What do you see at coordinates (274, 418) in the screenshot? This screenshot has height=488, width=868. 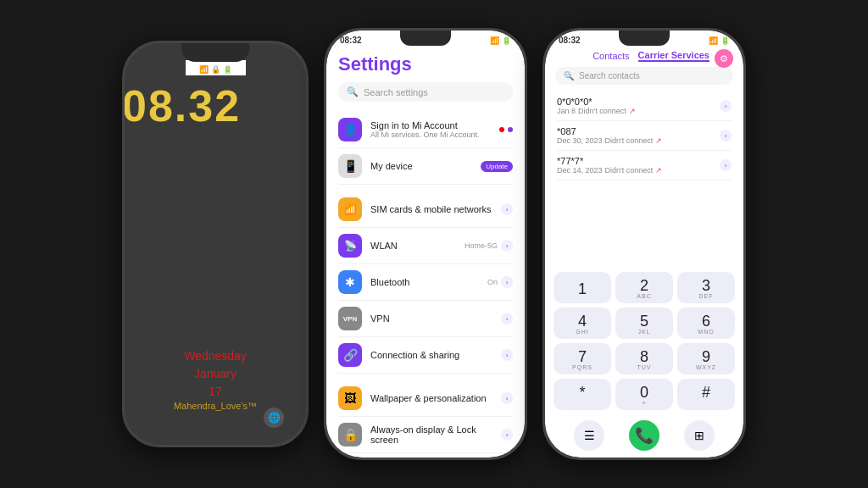 I see `globe-icon: 🌐` at bounding box center [274, 418].